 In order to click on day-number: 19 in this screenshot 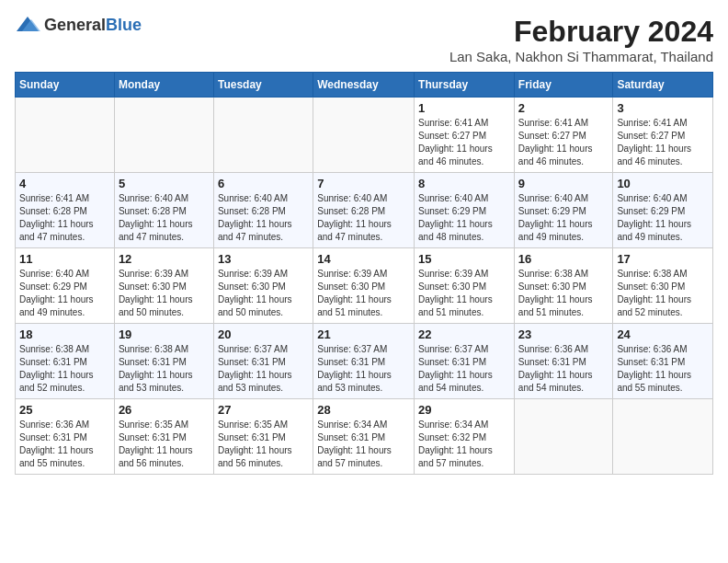, I will do `click(164, 335)`.